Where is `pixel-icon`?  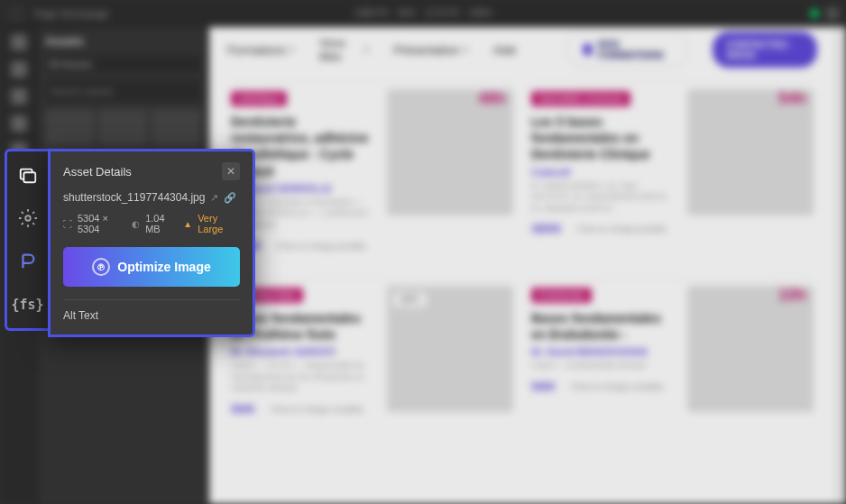 pixel-icon is located at coordinates (28, 261).